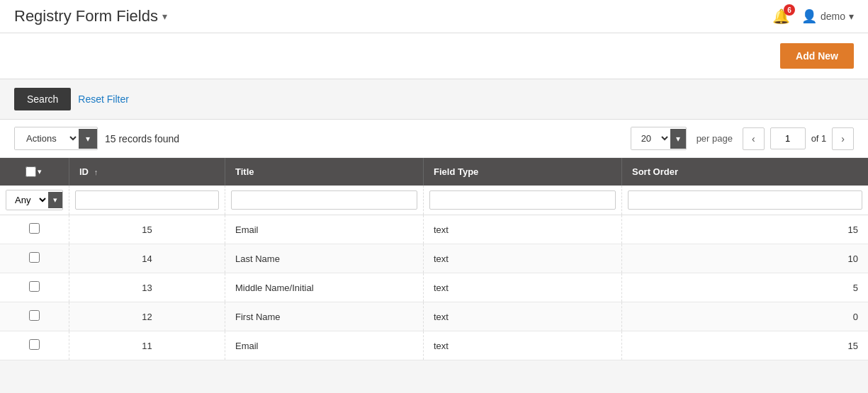 The width and height of the screenshot is (868, 393). I want to click on row-id: 15, so click(147, 229).